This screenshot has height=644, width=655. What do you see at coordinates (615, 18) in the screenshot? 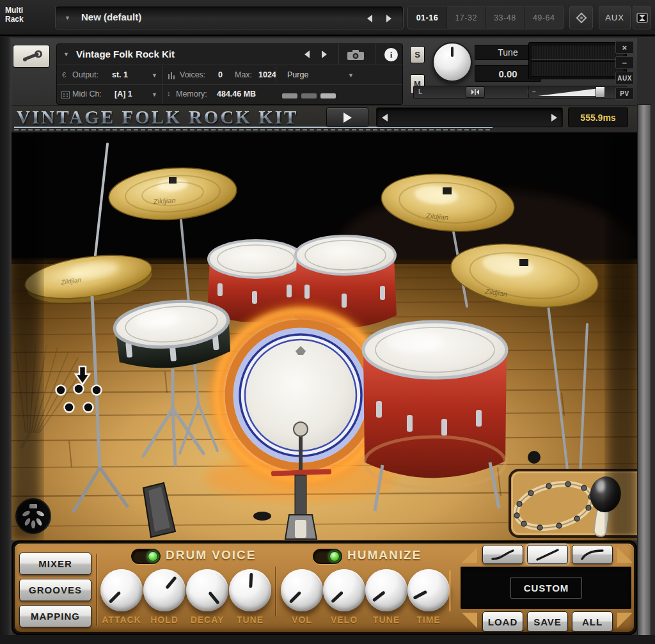
I see `aux-view-button: AUX` at bounding box center [615, 18].